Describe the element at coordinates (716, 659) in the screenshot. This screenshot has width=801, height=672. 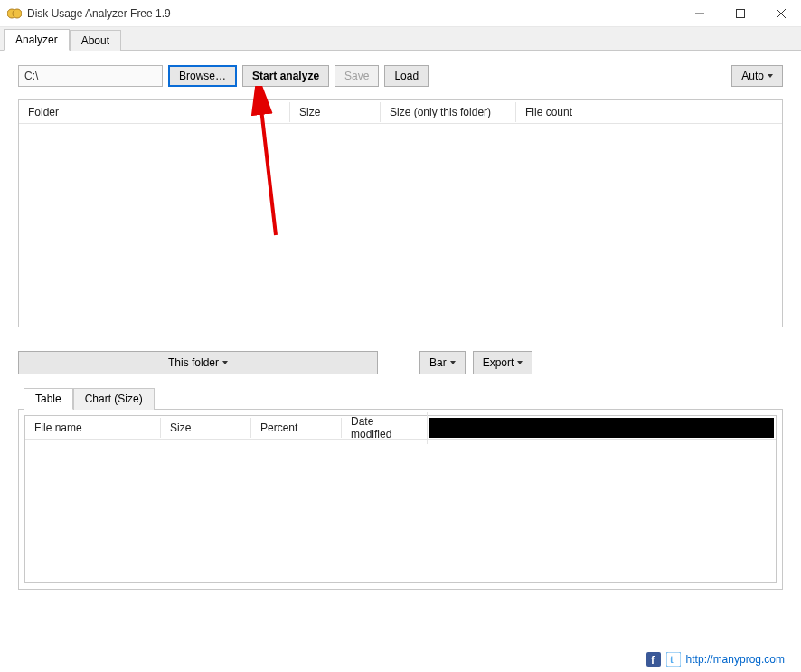
I see `footer: f t http://manyprog.com` at that location.